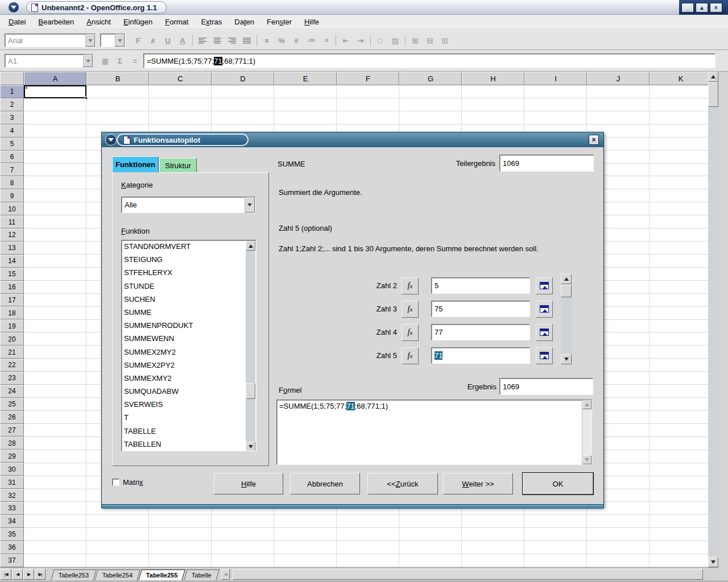 The height and width of the screenshot is (582, 728). What do you see at coordinates (713, 94) in the screenshot?
I see `vertical-scroll-thumb` at bounding box center [713, 94].